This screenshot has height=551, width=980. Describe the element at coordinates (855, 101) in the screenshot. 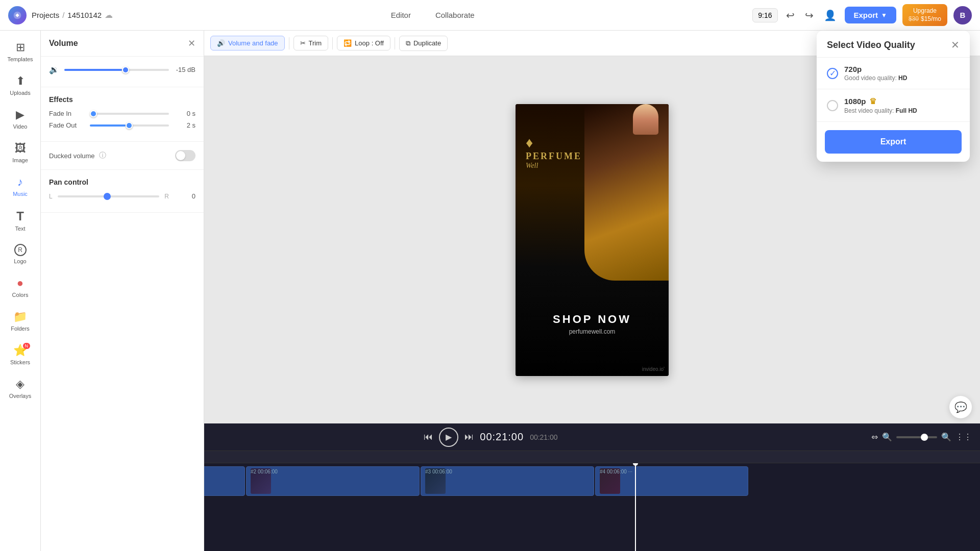

I see `quality-1080p-label: 1080p` at that location.